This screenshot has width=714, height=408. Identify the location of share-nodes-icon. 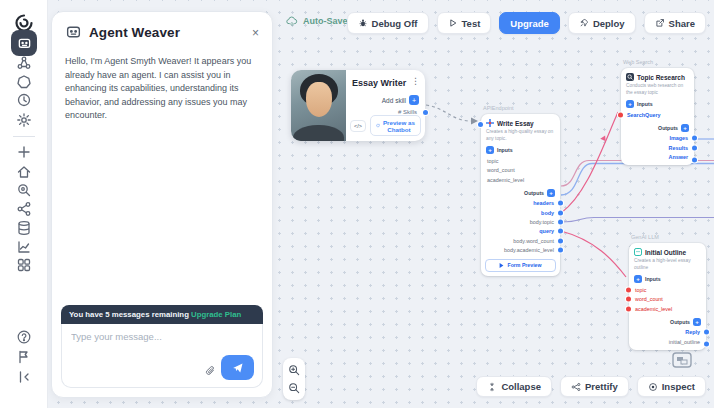
(24, 209).